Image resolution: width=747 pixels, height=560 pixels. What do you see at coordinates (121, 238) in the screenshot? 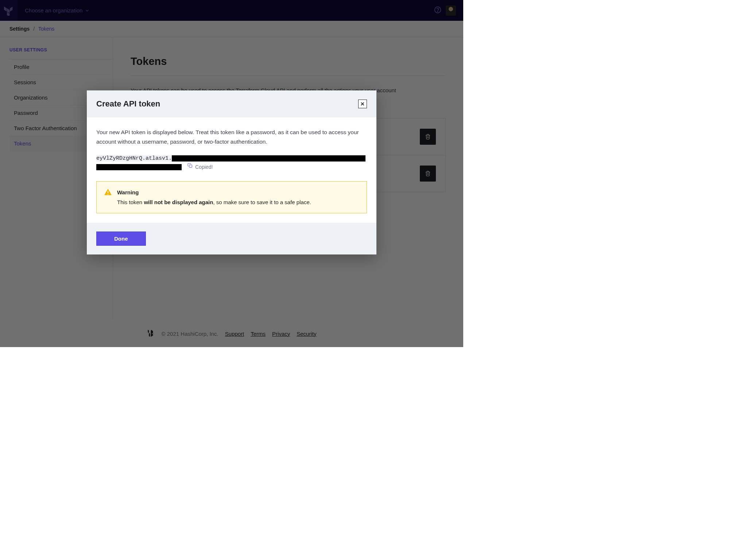
I see `done-button: Done` at bounding box center [121, 238].